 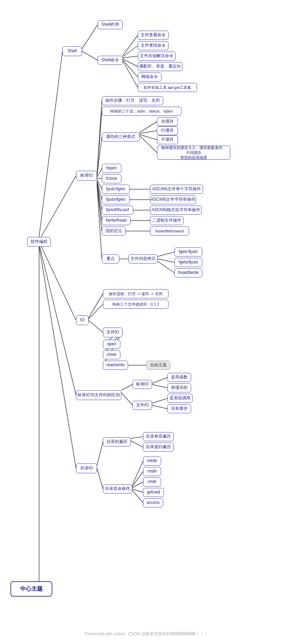 I want to click on node-qubie_biaozhunIO: 标准IO, so click(x=142, y=384).